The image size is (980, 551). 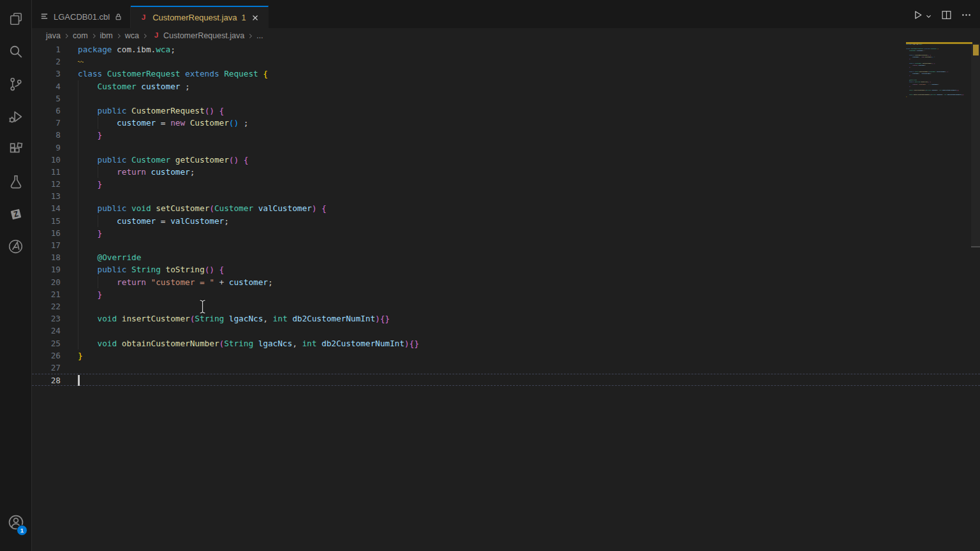 I want to click on code-line: 1package com.ibm.wca;, so click(x=506, y=50).